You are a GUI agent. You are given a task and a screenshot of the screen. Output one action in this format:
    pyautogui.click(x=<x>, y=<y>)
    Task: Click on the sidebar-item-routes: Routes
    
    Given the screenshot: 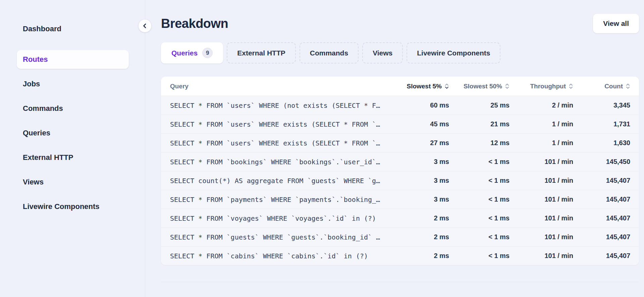 What is the action you would take?
    pyautogui.click(x=73, y=59)
    